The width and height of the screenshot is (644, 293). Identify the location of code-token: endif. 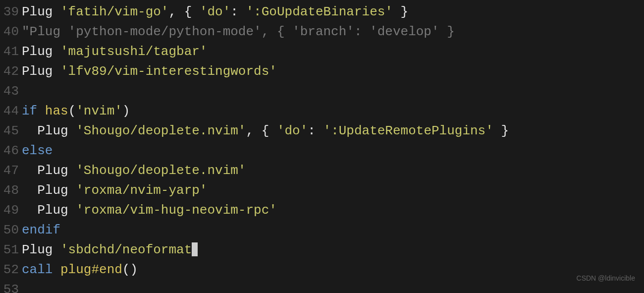
(41, 230).